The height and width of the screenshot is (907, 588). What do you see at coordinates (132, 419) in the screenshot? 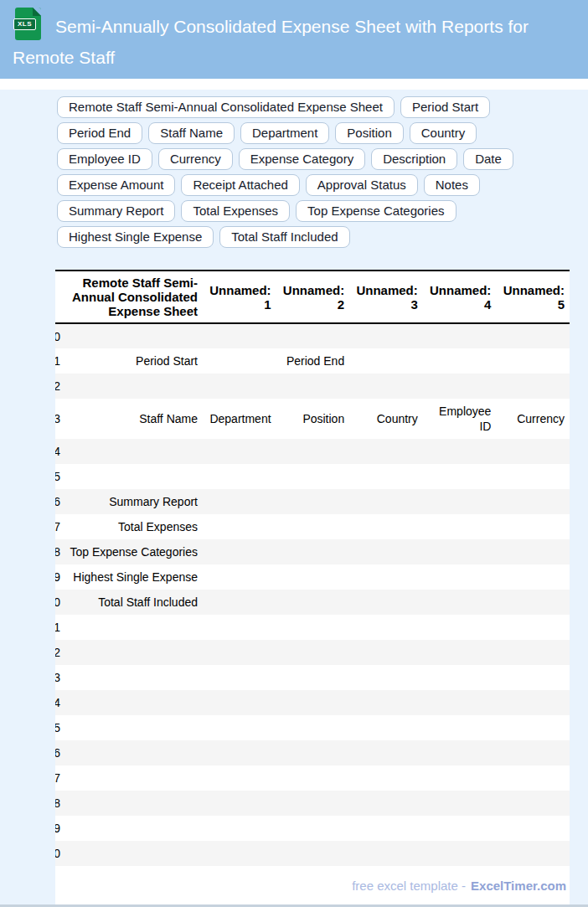
I see `cell: Staff Name` at bounding box center [132, 419].